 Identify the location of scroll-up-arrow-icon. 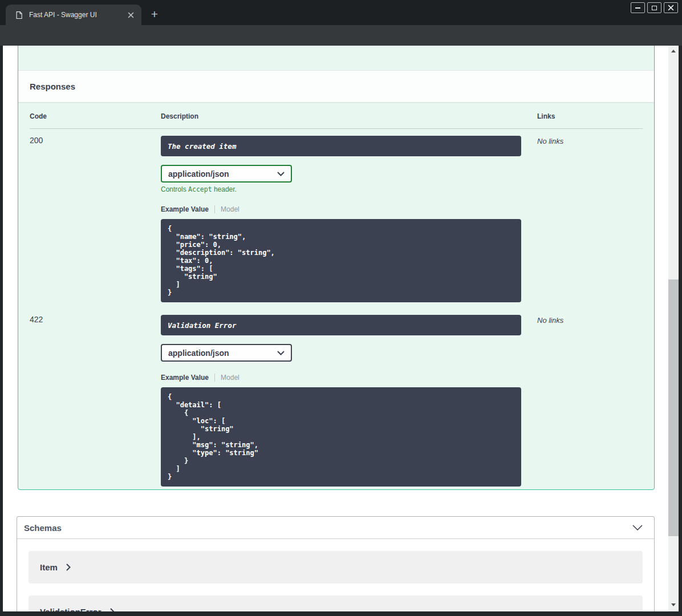
(673, 51).